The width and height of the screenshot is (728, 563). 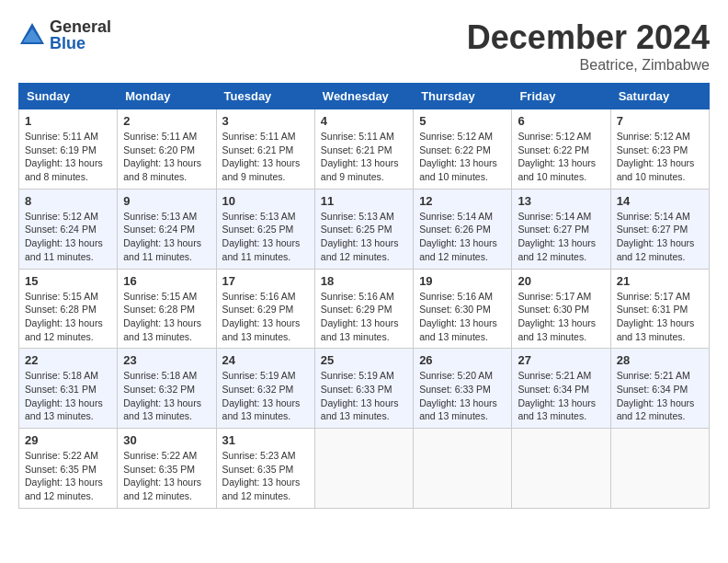 I want to click on day-info: Sunrise: 5:19 AMSunset: 6:33 PMDaylight:…, so click(x=364, y=396).